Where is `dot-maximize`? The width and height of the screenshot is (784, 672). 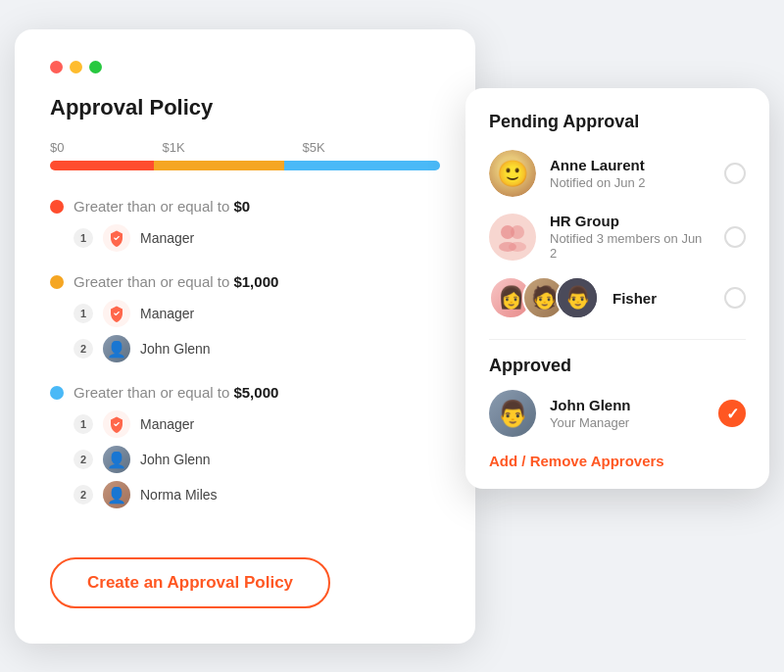 dot-maximize is located at coordinates (96, 67).